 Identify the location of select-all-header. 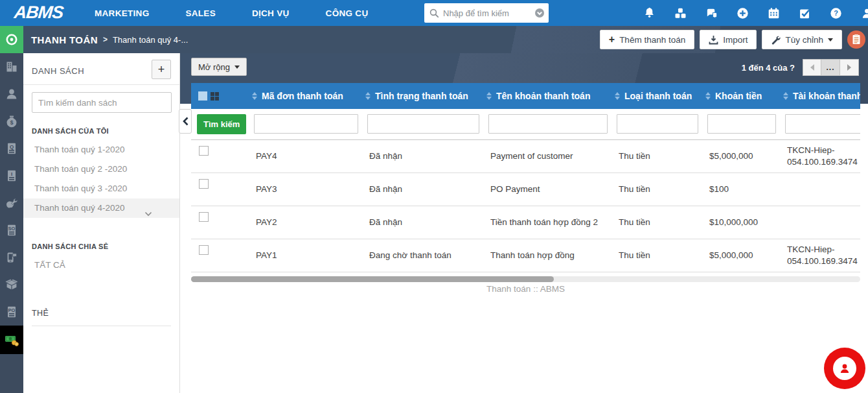
(220, 96).